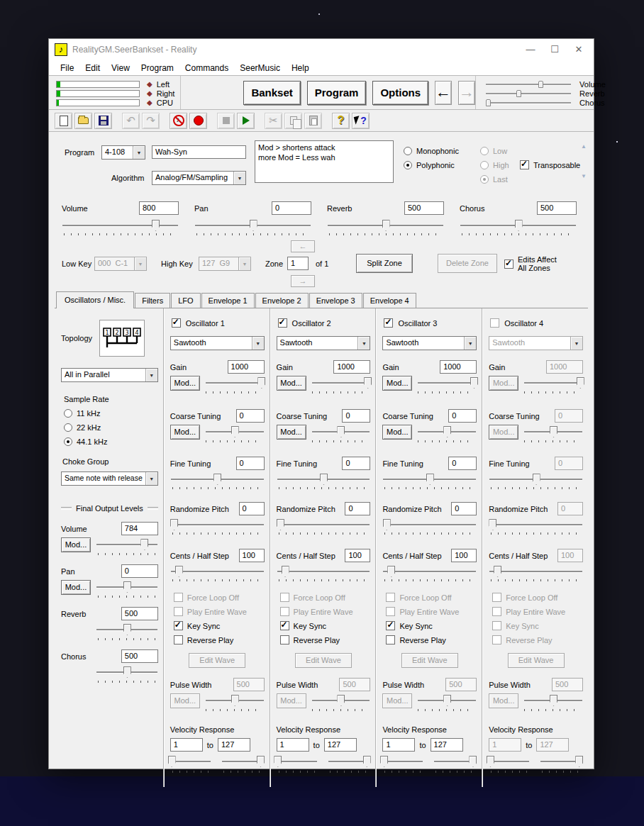  What do you see at coordinates (140, 571) in the screenshot?
I see `output-value-input: 0` at bounding box center [140, 571].